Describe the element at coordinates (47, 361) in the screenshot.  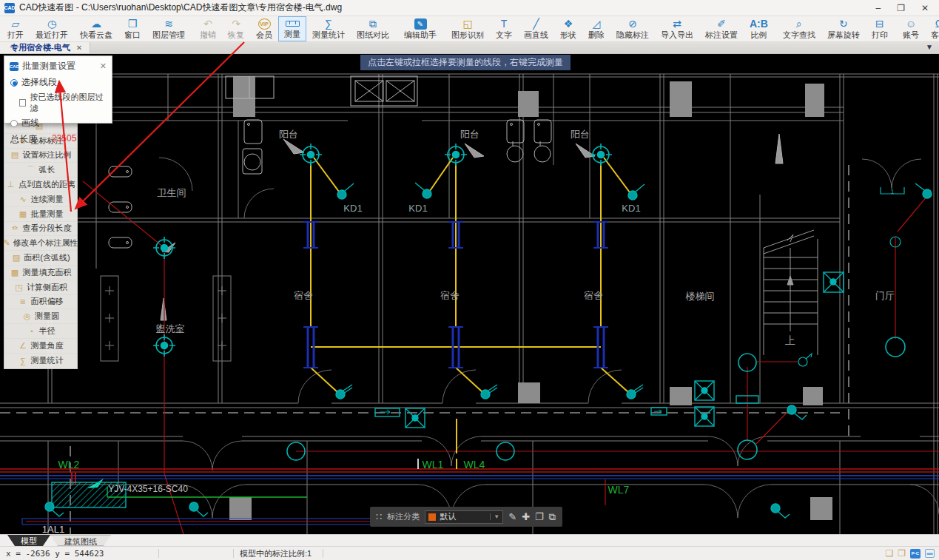
I see `sidebar-item-label: 测量统计` at that location.